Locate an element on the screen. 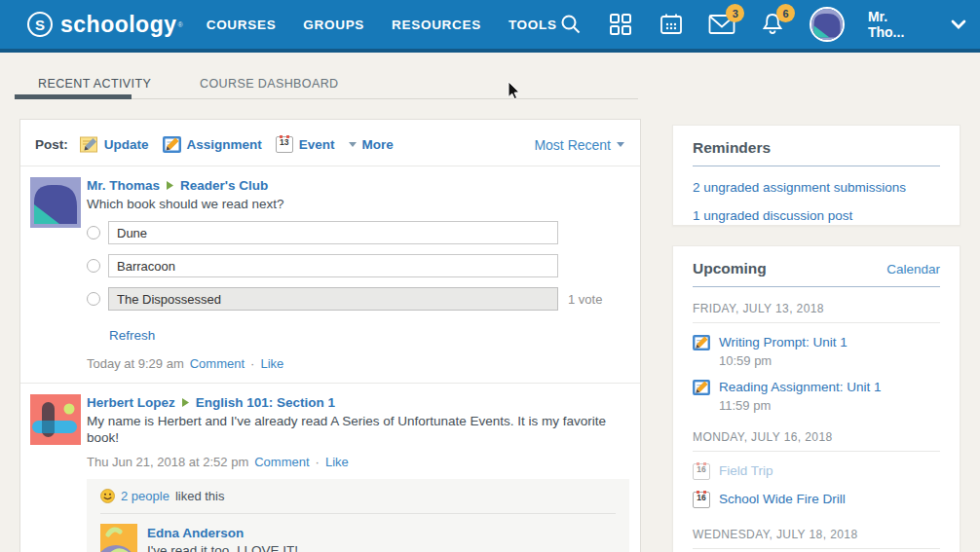 Image resolution: width=980 pixels, height=552 pixels. post-author-link: Mr. Thomas is located at coordinates (123, 185).